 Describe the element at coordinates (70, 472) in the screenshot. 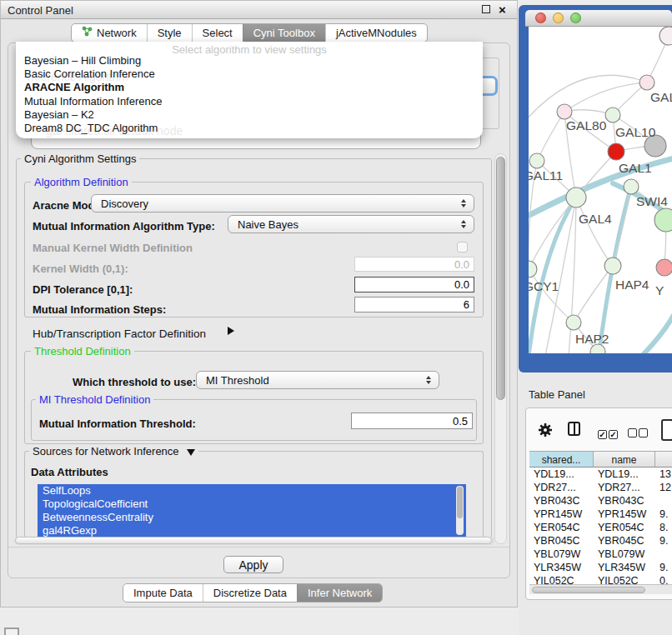

I see `data-attributes-label: Data Attributes` at that location.